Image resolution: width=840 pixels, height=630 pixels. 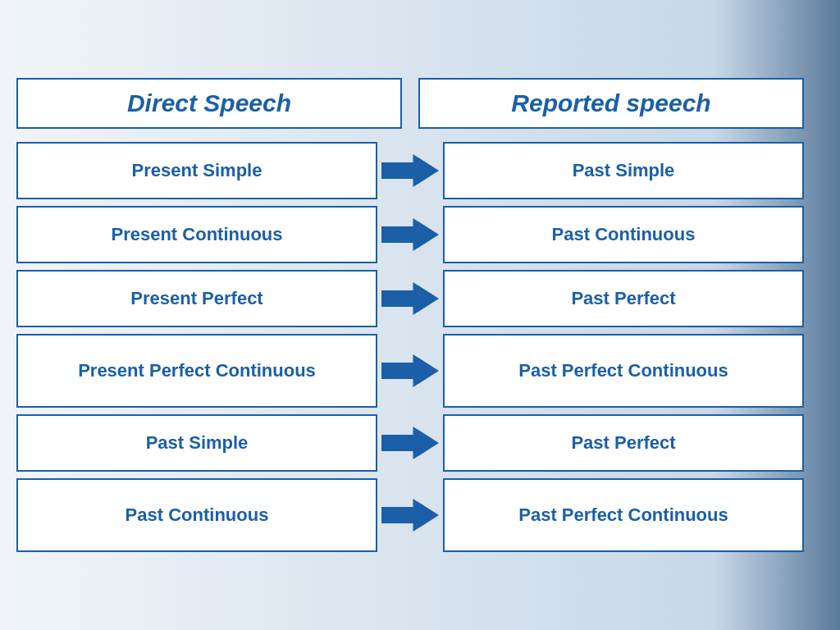 What do you see at coordinates (410, 515) in the screenshot?
I see `tense-row-5: Past ContinuousPast Perfect Continuous` at bounding box center [410, 515].